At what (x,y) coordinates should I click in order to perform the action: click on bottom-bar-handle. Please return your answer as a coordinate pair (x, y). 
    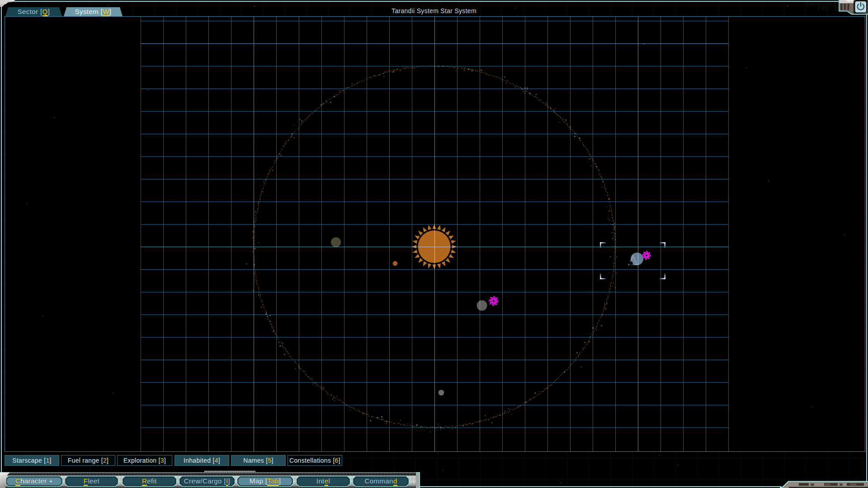
    Looking at the image, I should click on (230, 472).